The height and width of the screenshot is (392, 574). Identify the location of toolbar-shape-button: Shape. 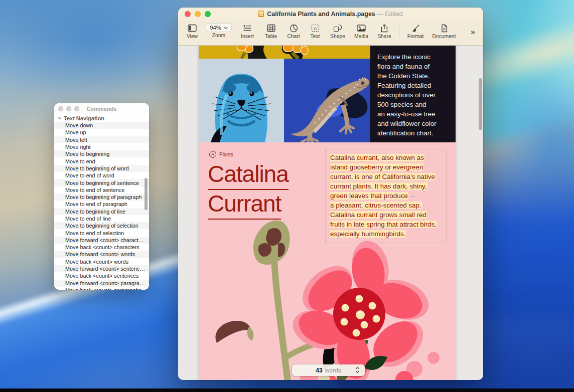
(338, 31).